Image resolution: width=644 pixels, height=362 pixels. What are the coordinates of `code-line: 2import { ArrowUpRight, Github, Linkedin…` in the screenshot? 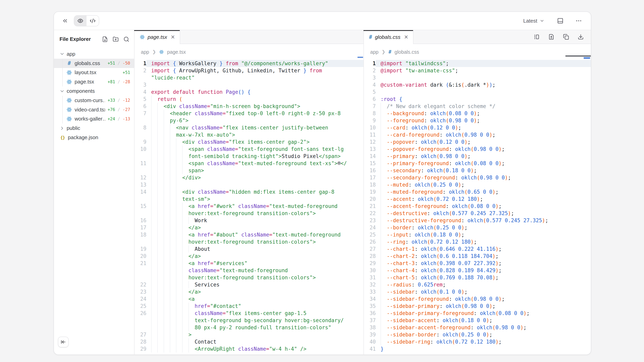 It's located at (249, 70).